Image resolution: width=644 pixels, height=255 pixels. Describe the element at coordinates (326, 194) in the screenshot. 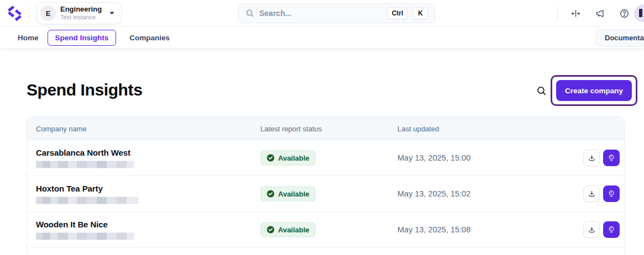

I see `table-row: Hoxton Tea Party Available May 13, 2025,…` at that location.